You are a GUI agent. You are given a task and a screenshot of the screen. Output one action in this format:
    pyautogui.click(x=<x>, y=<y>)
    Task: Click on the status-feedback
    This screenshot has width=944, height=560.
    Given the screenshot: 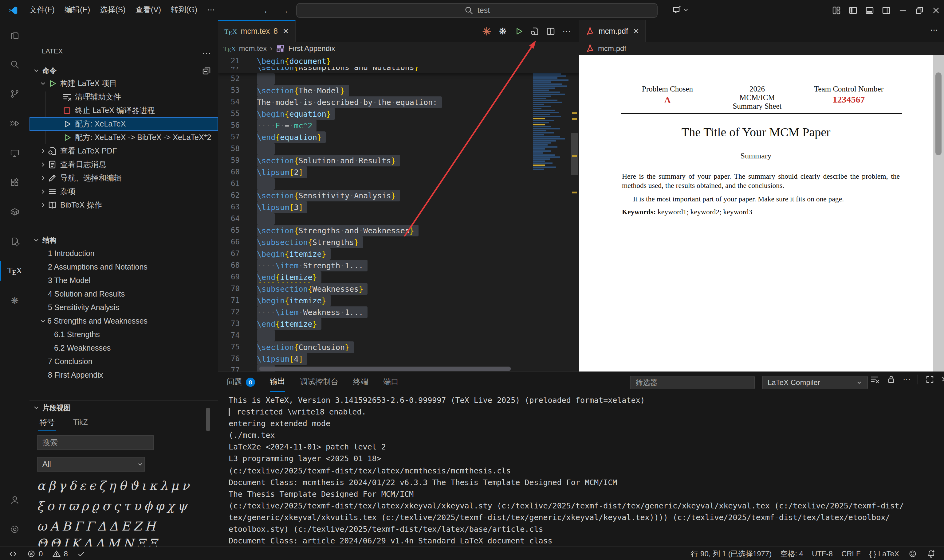 What is the action you would take?
    pyautogui.click(x=913, y=554)
    